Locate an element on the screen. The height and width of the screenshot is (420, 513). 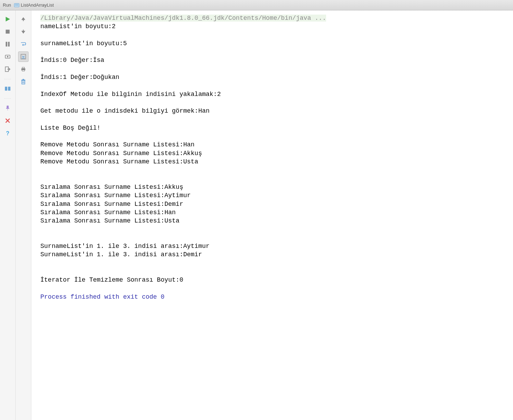
up-button is located at coordinates (23, 19).